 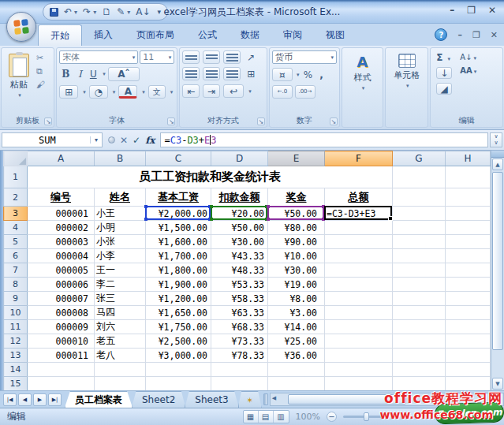 What do you see at coordinates (240, 299) in the screenshot?
I see `deduction-cell: ¥58.33` at bounding box center [240, 299].